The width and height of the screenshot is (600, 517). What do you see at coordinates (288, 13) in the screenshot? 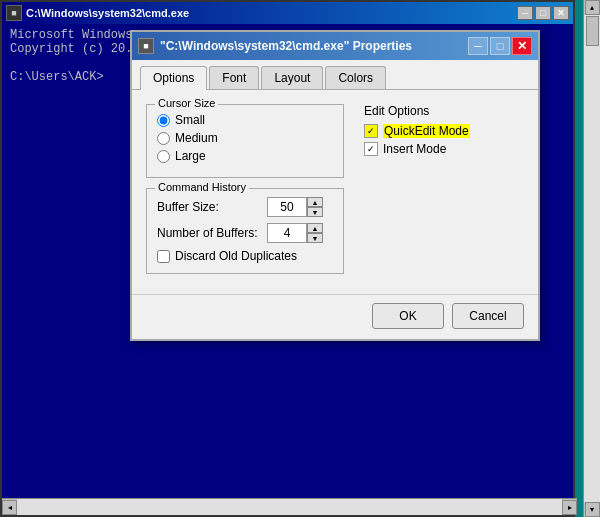
I see `cmd-titlebar: ■ C:\Windows\system32\cmd.exe ─ □ ✕` at bounding box center [288, 13].